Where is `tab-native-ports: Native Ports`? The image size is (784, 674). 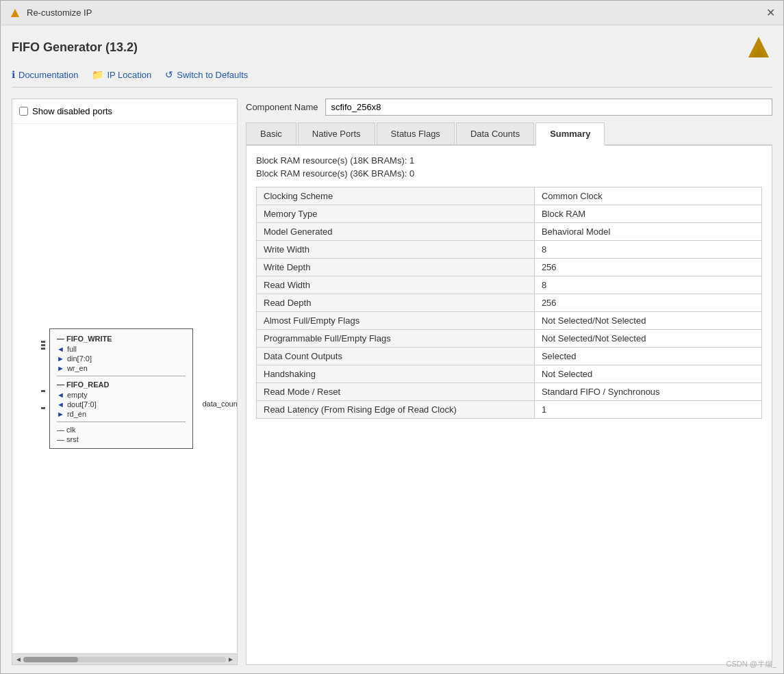
tab-native-ports: Native Ports is located at coordinates (337, 133).